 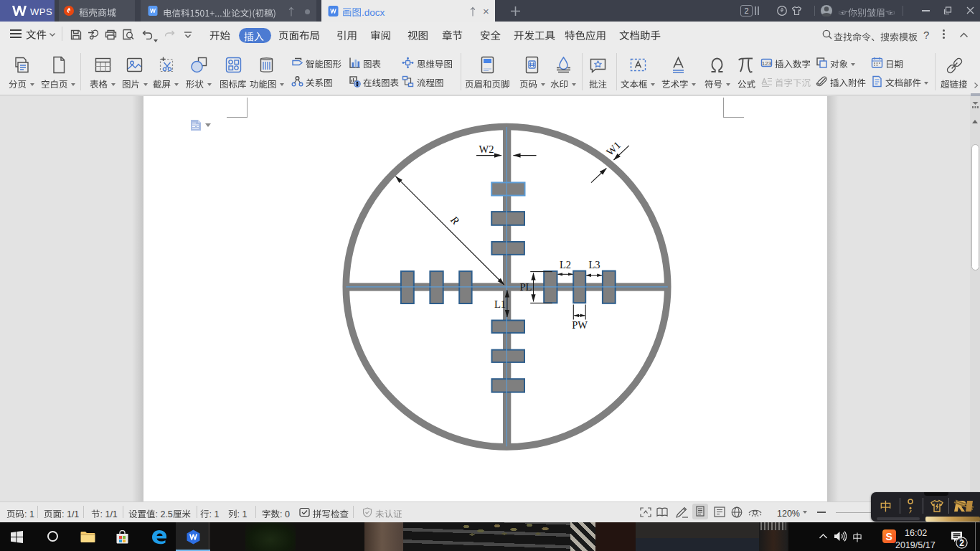 What do you see at coordinates (767, 63) in the screenshot?
I see `svg-text: 123` at bounding box center [767, 63].